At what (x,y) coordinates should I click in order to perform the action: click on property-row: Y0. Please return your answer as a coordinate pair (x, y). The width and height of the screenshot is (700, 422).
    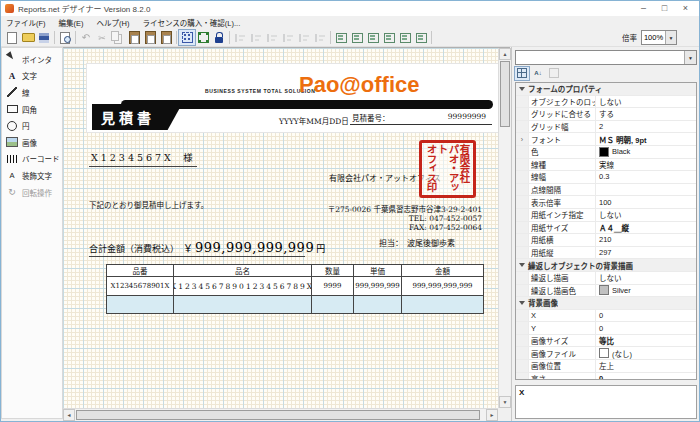
    Looking at the image, I should click on (606, 328).